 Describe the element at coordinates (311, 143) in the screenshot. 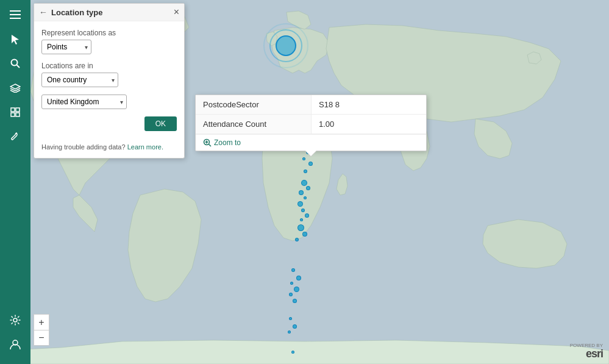

I see `zoom-to-button: Zoom to` at that location.